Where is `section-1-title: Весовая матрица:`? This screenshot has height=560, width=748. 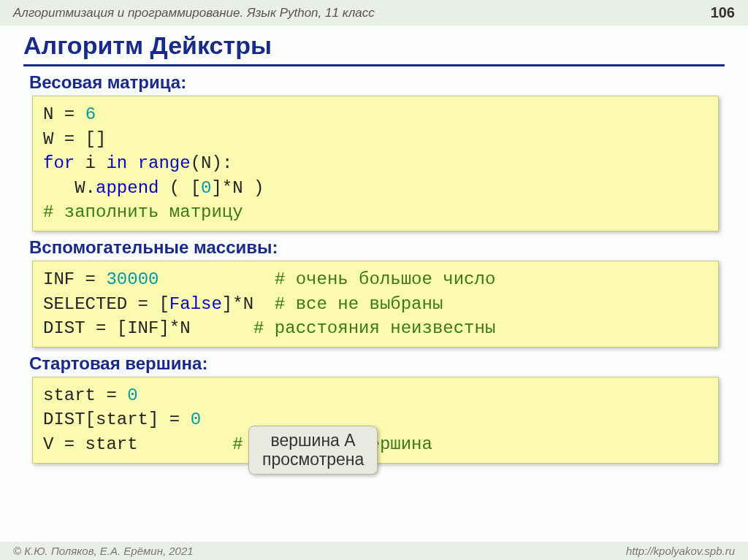 section-1-title: Весовая матрица: is located at coordinates (377, 83).